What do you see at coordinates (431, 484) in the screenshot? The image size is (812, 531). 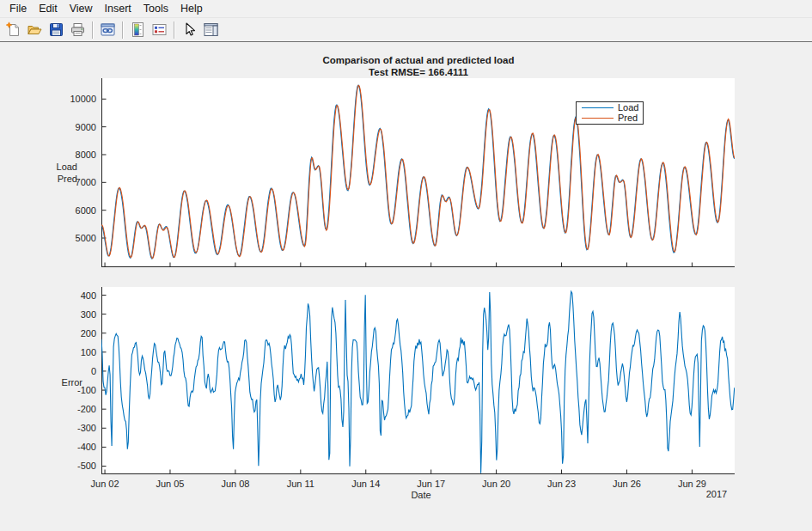 I see `x-tick-label: Jun 17` at bounding box center [431, 484].